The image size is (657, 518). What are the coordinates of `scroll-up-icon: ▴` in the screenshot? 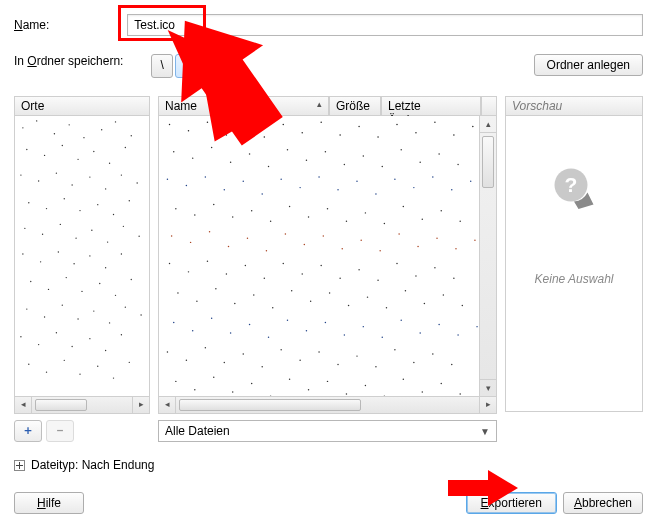 It's located at (488, 124).